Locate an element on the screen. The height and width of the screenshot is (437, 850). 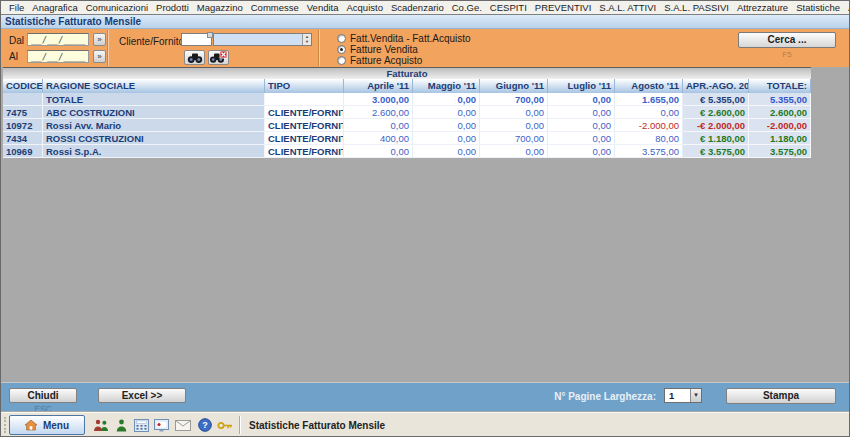
col-header-3: Aprile '11 is located at coordinates (378, 86).